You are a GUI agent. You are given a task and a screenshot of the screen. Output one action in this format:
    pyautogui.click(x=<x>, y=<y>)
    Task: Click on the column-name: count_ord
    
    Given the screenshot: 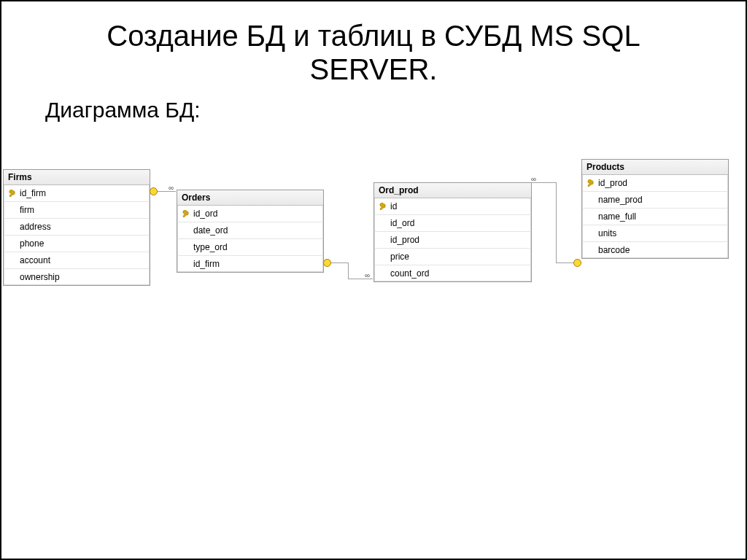 What is the action you would take?
    pyautogui.click(x=460, y=273)
    